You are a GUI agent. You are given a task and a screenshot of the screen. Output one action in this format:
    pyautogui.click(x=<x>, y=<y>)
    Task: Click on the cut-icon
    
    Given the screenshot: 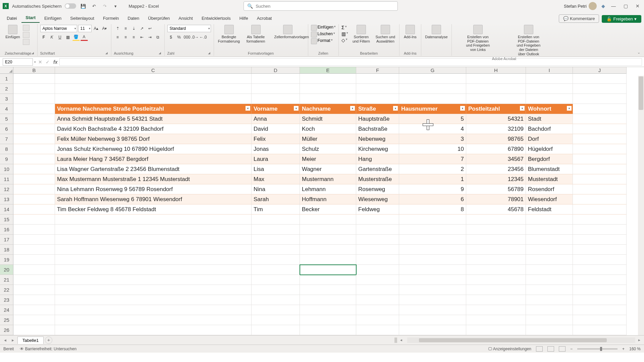 What is the action you would take?
    pyautogui.click(x=26, y=28)
    